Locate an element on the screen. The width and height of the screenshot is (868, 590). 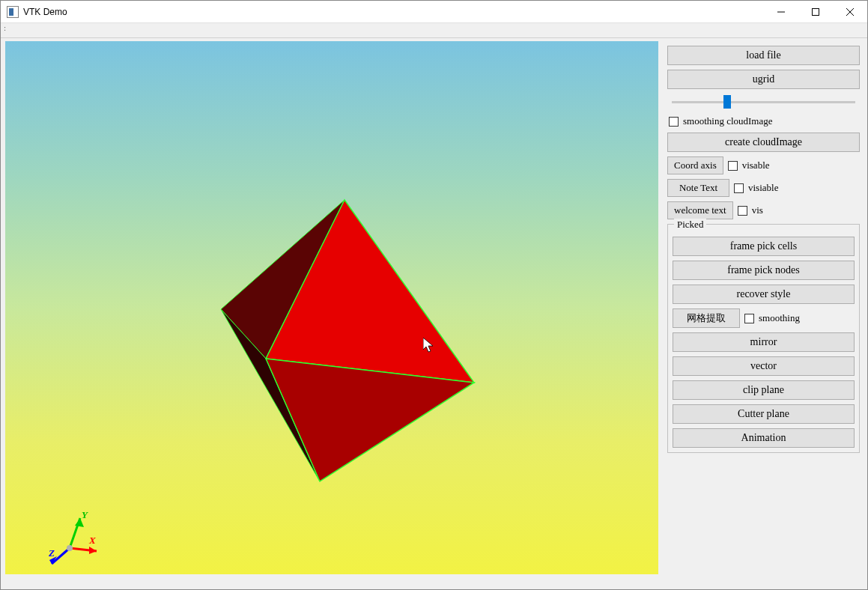
close-button is located at coordinates (850, 12).